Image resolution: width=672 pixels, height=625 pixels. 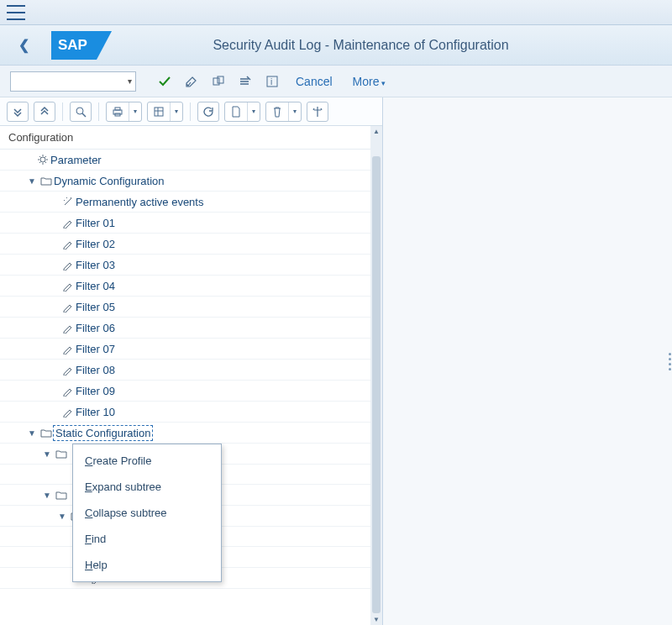 What do you see at coordinates (242, 112) in the screenshot?
I see `new-doc-button: ▾` at bounding box center [242, 112].